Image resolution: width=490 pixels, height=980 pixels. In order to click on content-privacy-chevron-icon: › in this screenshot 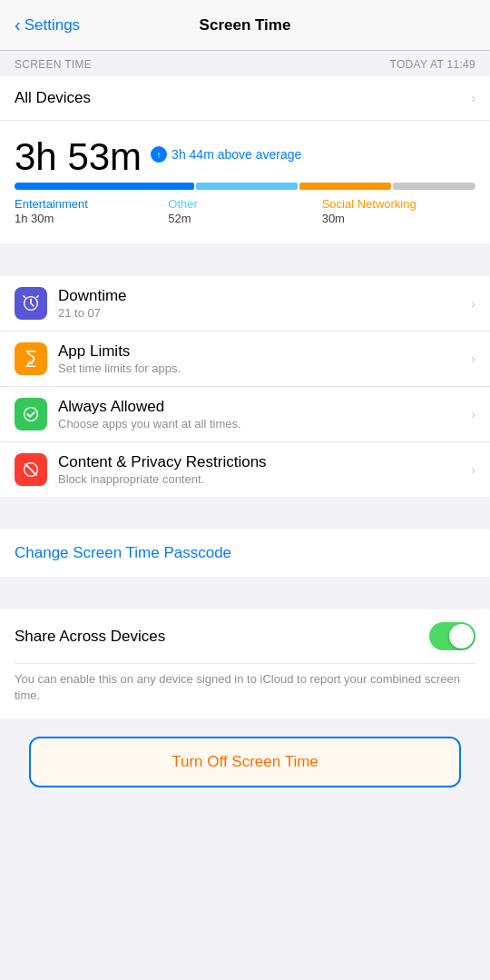, I will do `click(474, 470)`.